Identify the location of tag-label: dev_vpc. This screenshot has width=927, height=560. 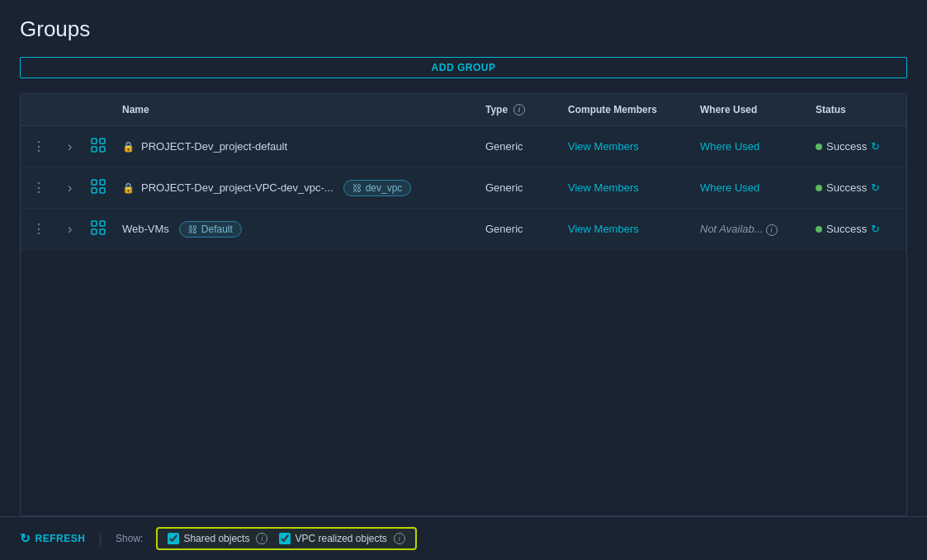
(385, 188).